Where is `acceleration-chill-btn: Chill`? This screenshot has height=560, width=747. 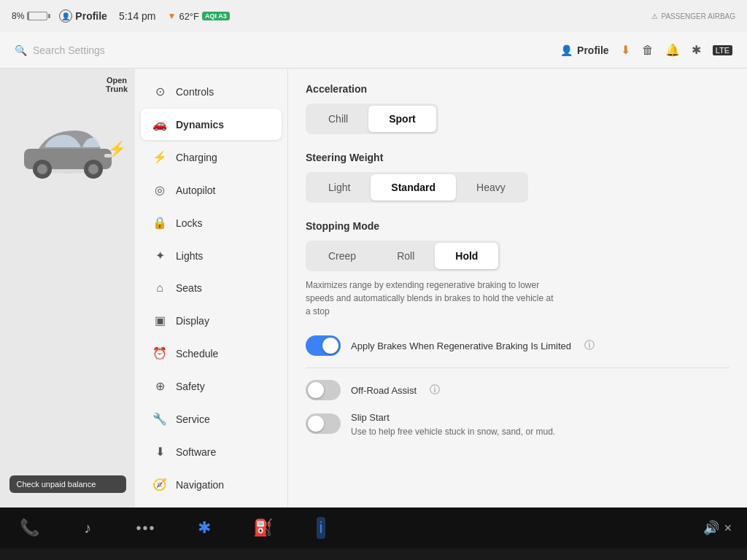 acceleration-chill-btn: Chill is located at coordinates (338, 119).